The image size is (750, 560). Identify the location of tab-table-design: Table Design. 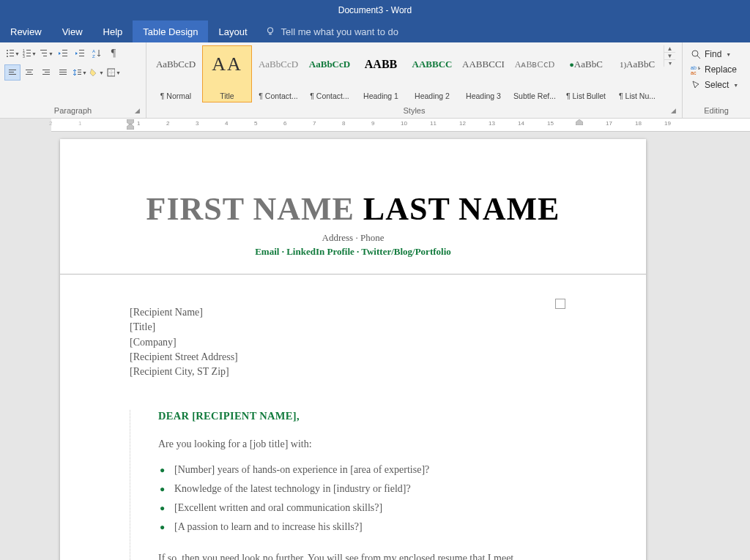
(170, 31).